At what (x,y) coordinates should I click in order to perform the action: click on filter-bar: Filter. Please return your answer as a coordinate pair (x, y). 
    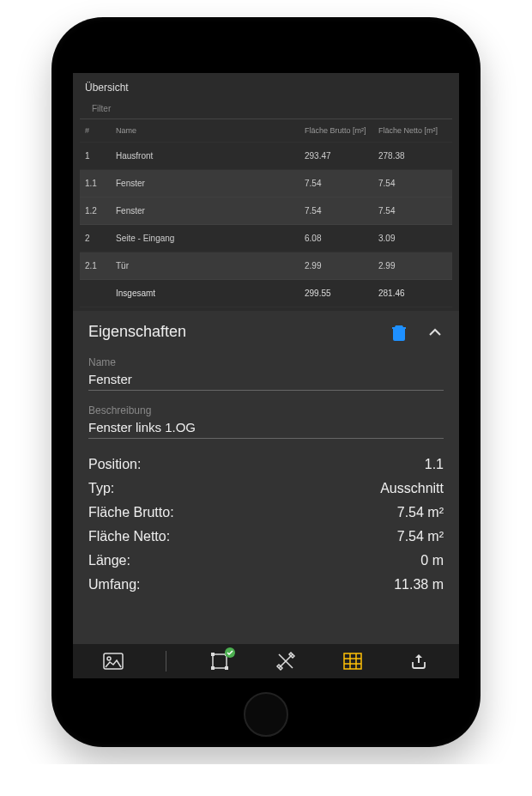
    Looking at the image, I should click on (266, 109).